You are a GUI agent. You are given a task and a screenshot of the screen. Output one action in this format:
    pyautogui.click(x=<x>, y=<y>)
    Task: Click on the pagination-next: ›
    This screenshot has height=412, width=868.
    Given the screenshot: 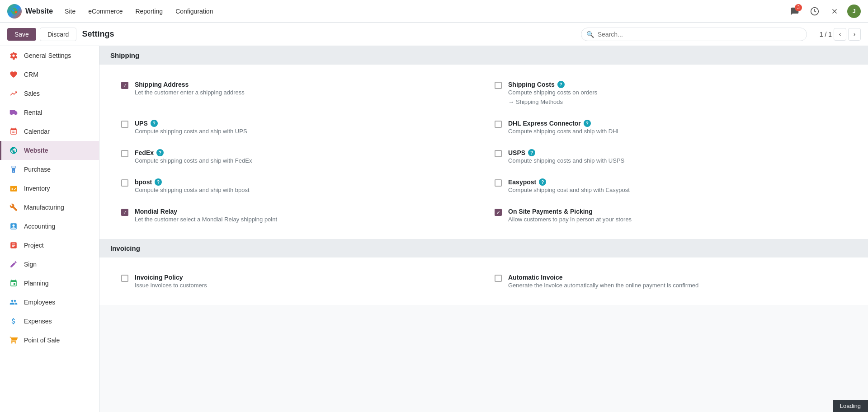 What is the action you would take?
    pyautogui.click(x=854, y=34)
    